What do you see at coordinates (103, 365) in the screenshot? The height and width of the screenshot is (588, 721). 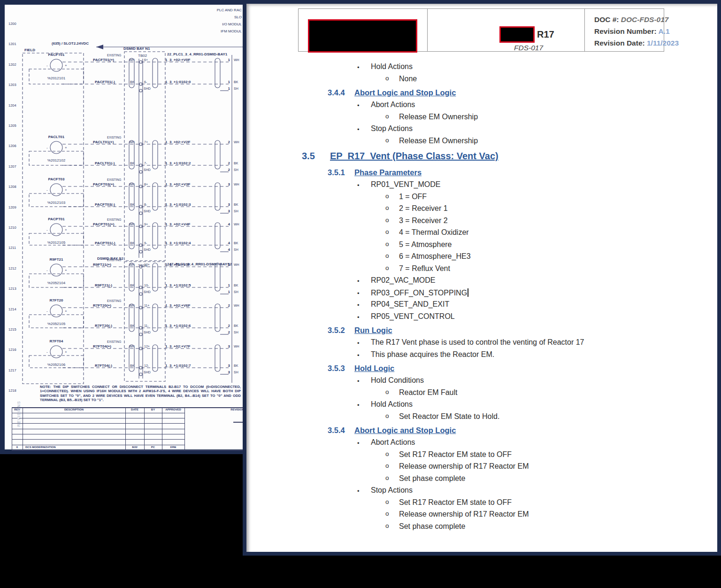 I see `signal-minus-label: R7FT04(-)` at bounding box center [103, 365].